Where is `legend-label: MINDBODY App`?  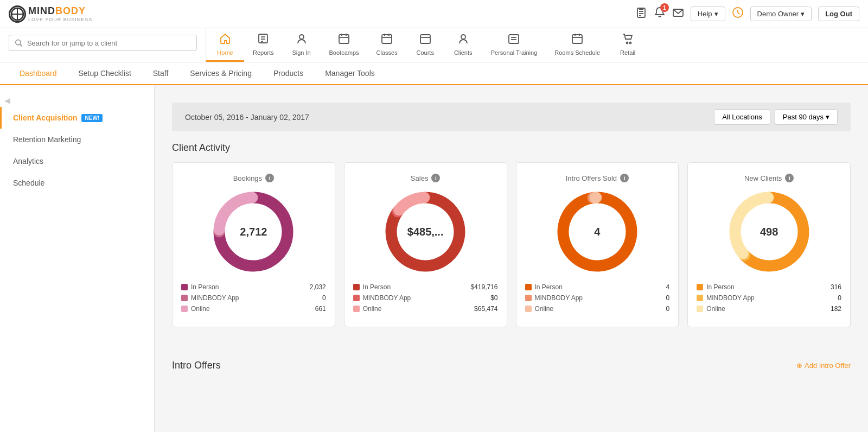
legend-label: MINDBODY App is located at coordinates (559, 298).